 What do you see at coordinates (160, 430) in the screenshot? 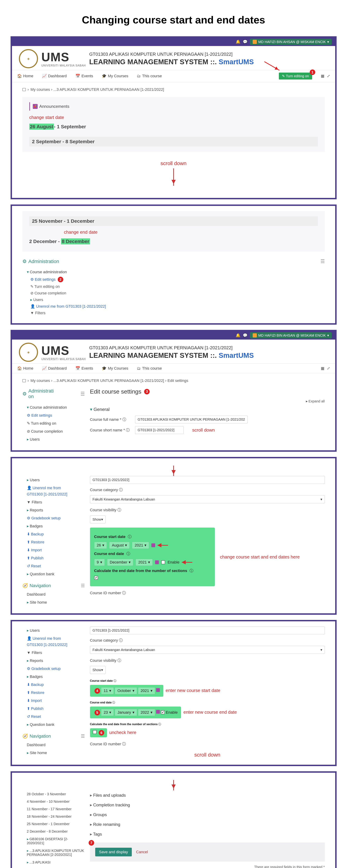
I see `input-shortname: GT01303 [1-2021/2022]` at bounding box center [160, 430].